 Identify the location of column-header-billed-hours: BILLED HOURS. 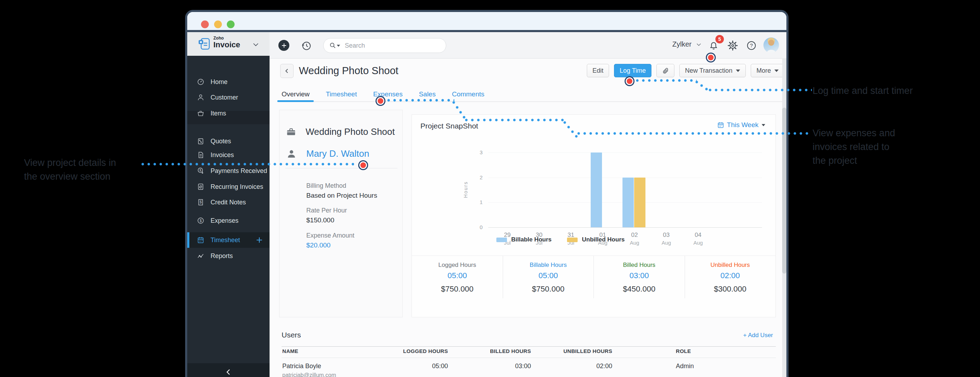
(496, 351).